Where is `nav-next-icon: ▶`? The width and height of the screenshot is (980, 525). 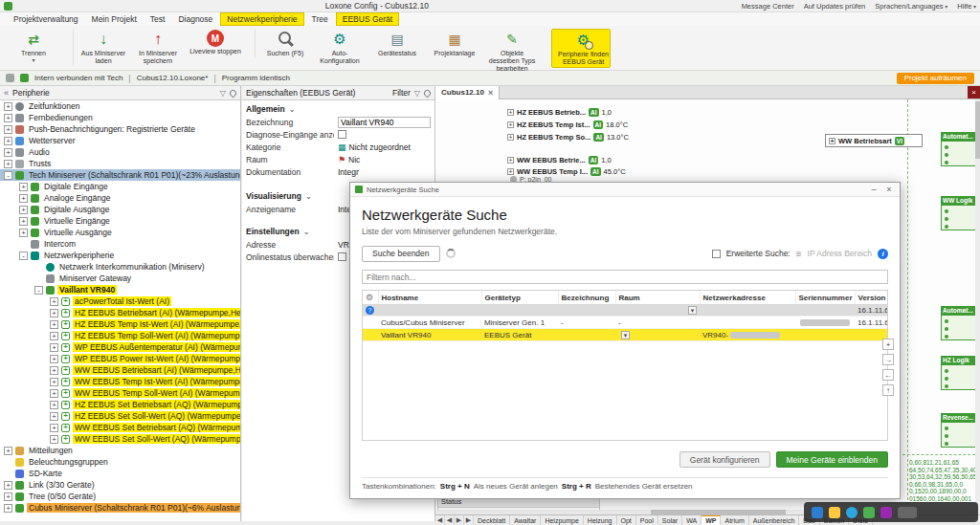
nav-next-icon: ▶ is located at coordinates (459, 520).